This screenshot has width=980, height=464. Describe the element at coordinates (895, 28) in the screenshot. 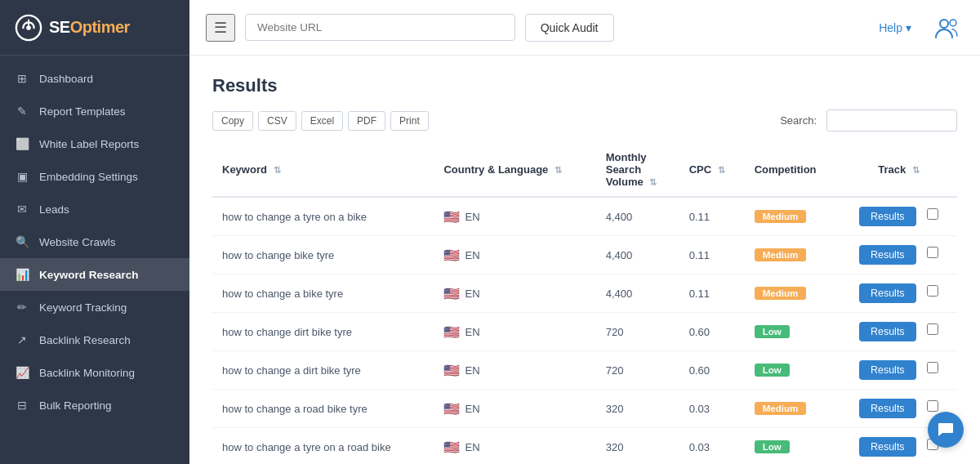

I see `help-button: Help ▾` at that location.